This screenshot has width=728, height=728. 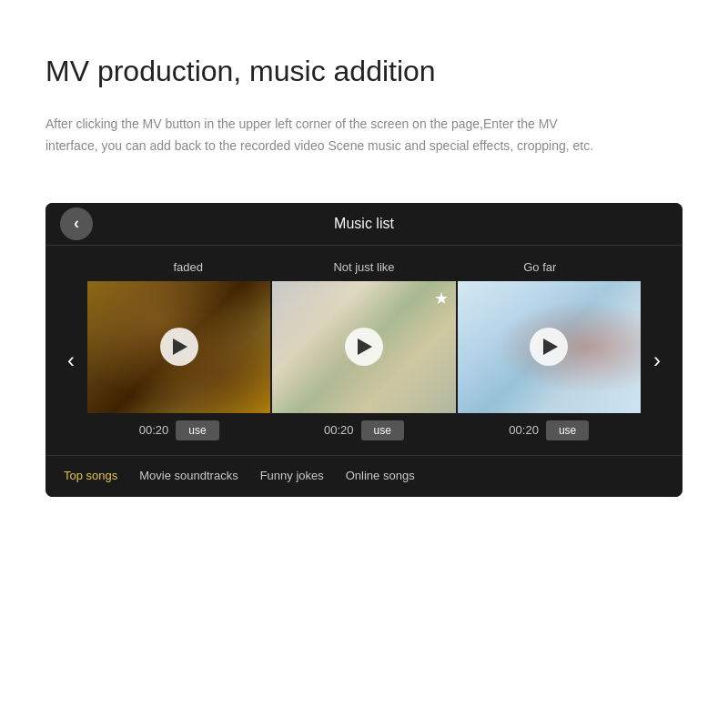 What do you see at coordinates (380, 475) in the screenshot?
I see `tab-online-songs: Online songs` at bounding box center [380, 475].